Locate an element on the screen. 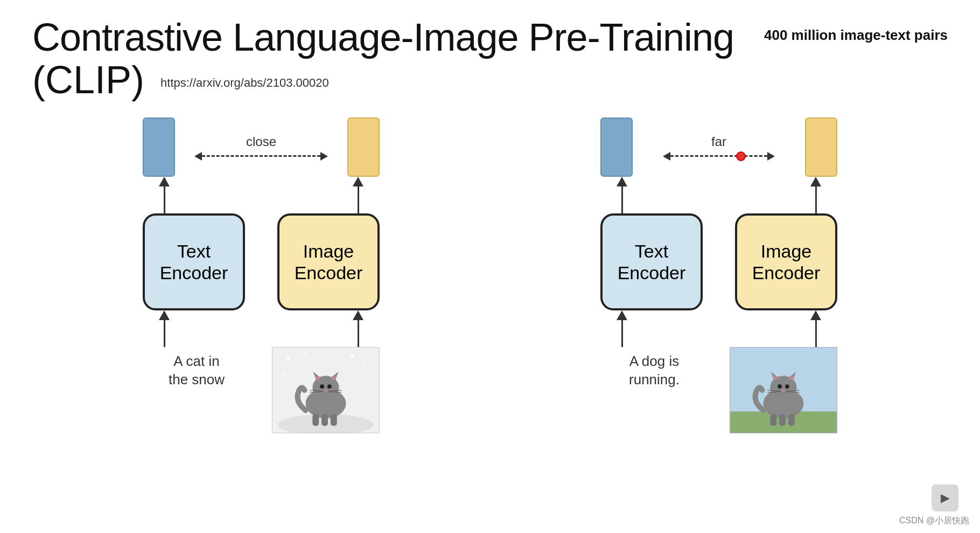  left-image-bottom-arrow is located at coordinates (358, 329).